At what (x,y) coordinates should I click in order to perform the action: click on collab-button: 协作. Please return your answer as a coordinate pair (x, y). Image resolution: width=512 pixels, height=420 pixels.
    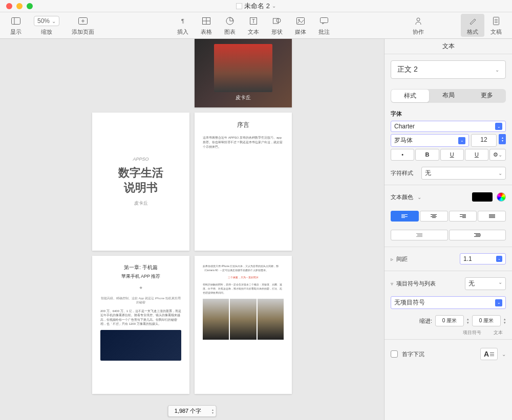
    Looking at the image, I should click on (418, 26).